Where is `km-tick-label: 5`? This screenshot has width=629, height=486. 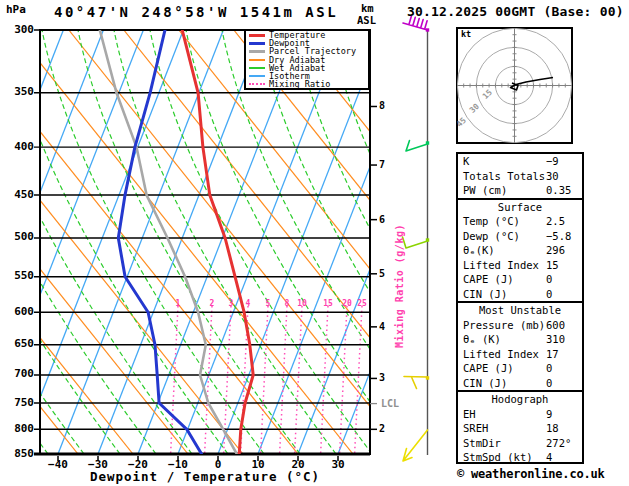 km-tick-label: 5 is located at coordinates (382, 274).